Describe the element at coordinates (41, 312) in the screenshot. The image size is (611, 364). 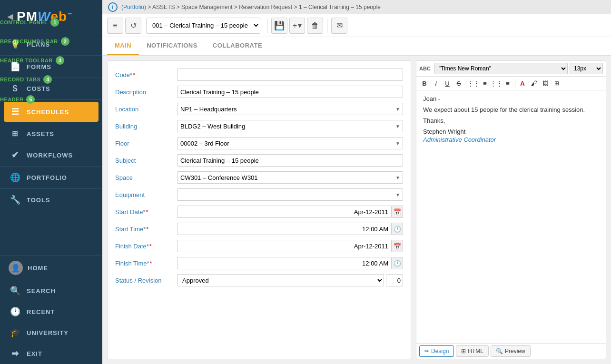
I see `sidebar-label-recent: RECENT` at that location.